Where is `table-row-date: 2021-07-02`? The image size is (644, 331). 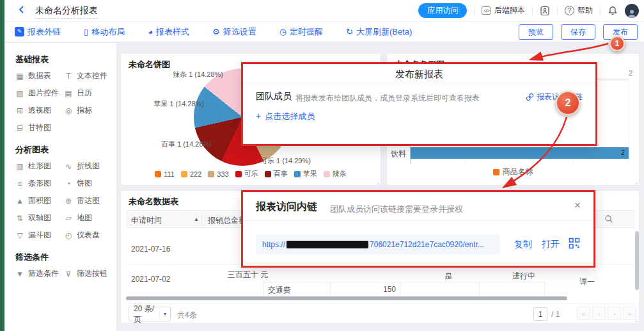 table-row-date: 2021-07-02 is located at coordinates (151, 279).